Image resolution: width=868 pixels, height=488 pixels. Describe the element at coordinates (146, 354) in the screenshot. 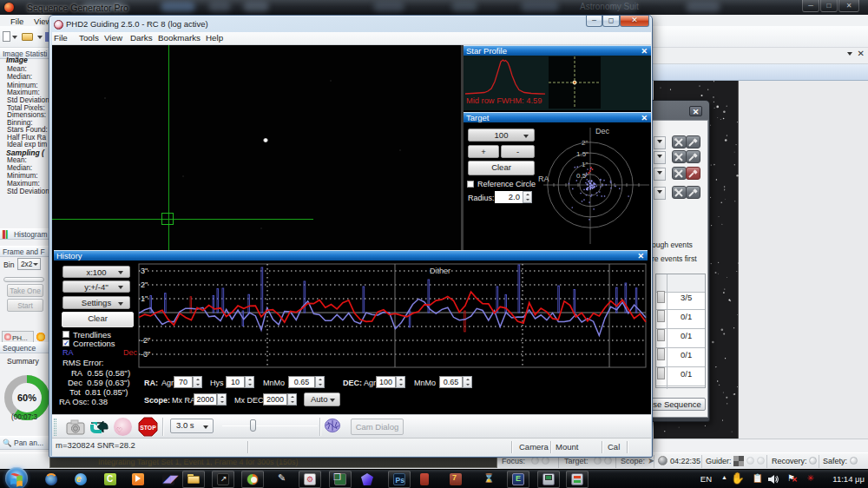

I see `svg-text: -3"` at that location.